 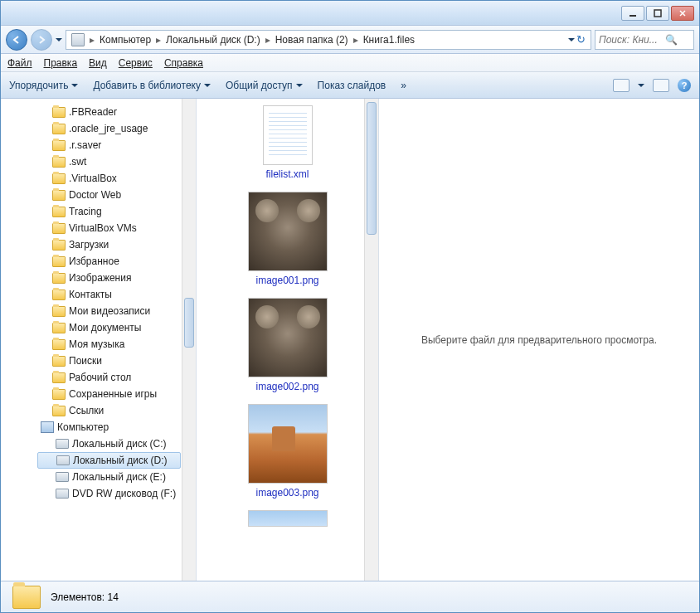 What do you see at coordinates (17, 40) in the screenshot?
I see `back-button` at bounding box center [17, 40].